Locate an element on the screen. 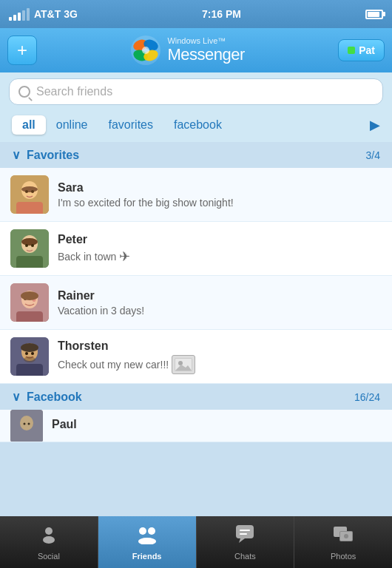 Image resolution: width=392 pixels, height=568 pixels. thorsten-status: Check out my new car!!! is located at coordinates (220, 365).